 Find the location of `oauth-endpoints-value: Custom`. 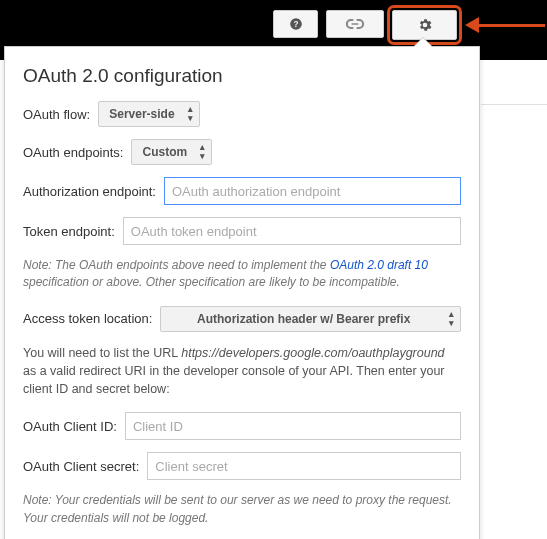

oauth-endpoints-value: Custom is located at coordinates (164, 152).